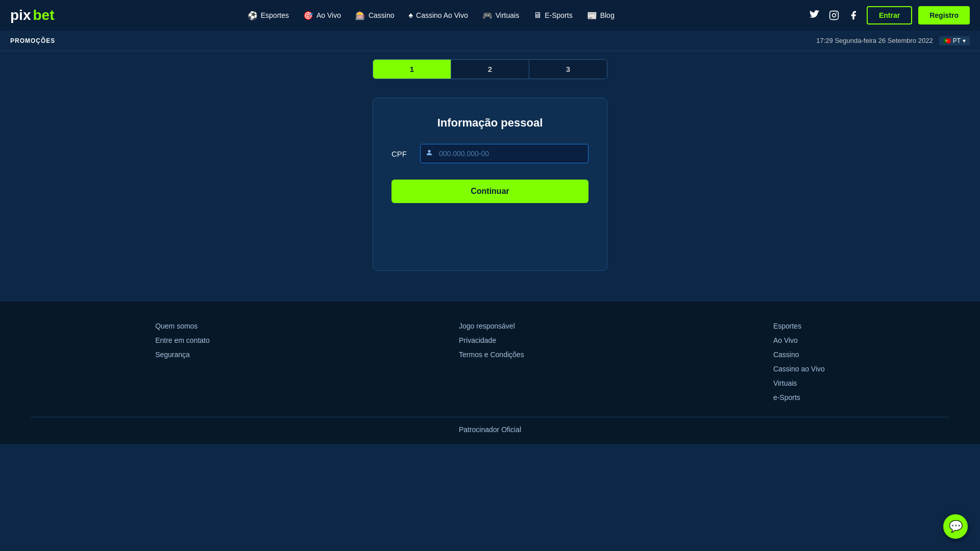  I want to click on form-title: Informação pessoal, so click(490, 123).